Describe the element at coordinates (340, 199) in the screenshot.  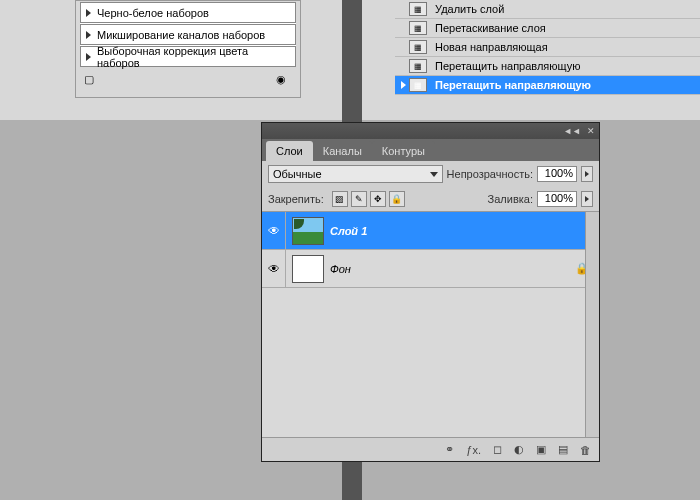
I see `lock-transparent-icon: ▨` at that location.